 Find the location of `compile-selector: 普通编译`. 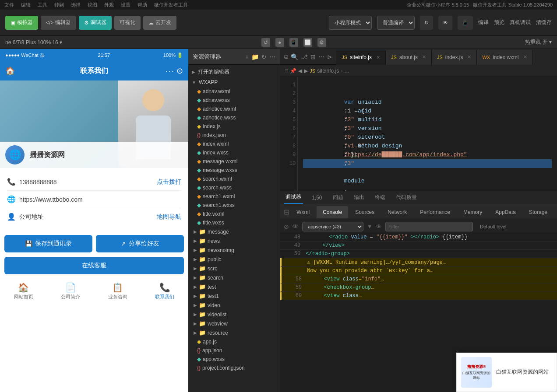

compile-selector: 普通编译 is located at coordinates (396, 23).